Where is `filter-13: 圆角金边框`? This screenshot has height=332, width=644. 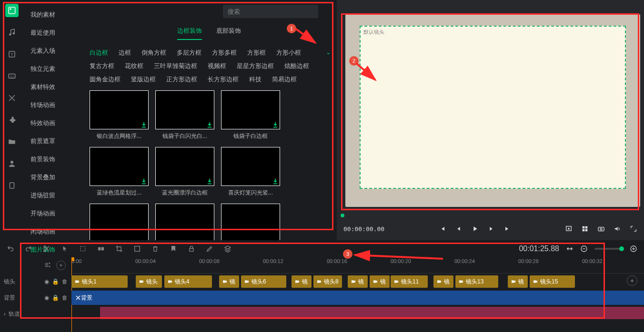
filter-13: 圆角金边框 is located at coordinates (105, 79).